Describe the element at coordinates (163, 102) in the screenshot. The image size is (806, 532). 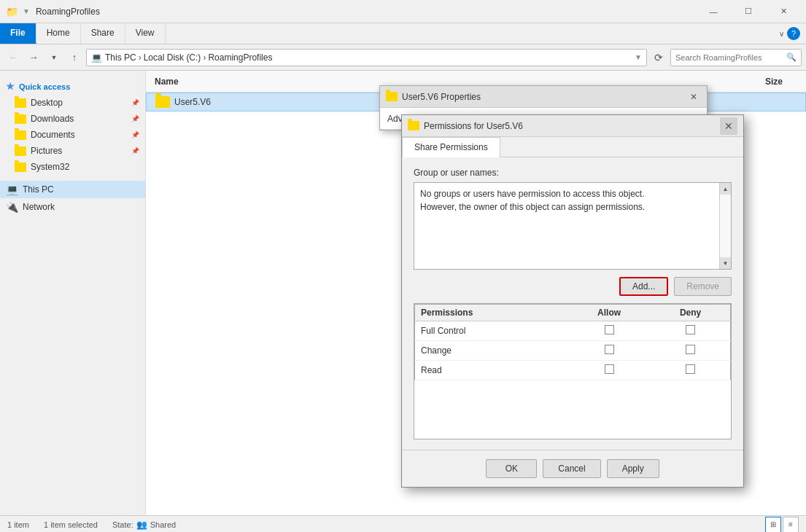
I see `user5-folder-icon` at that location.